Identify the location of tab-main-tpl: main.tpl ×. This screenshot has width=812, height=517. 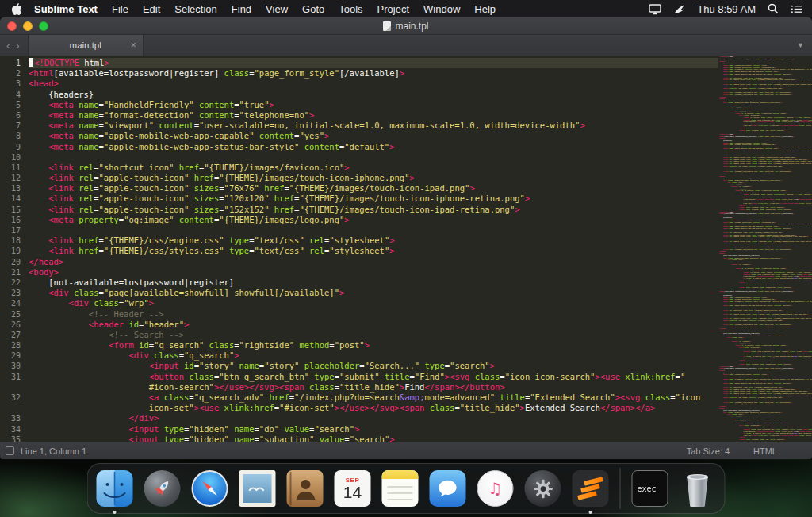
(86, 45).